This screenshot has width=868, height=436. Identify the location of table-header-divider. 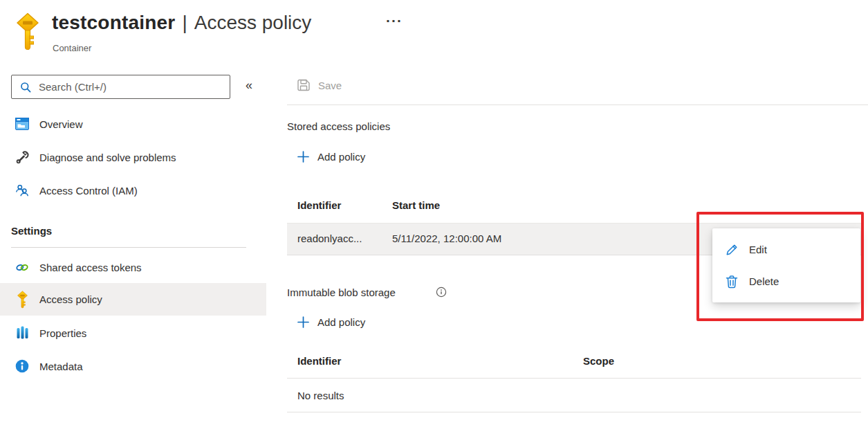
(574, 378).